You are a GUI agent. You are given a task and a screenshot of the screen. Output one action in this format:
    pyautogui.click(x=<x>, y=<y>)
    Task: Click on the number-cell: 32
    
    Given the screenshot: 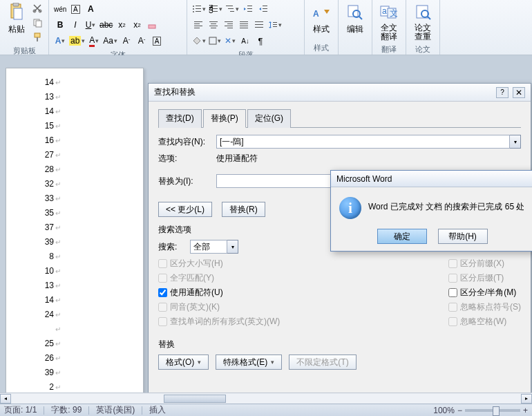 What is the action you would take?
    pyautogui.click(x=47, y=184)
    